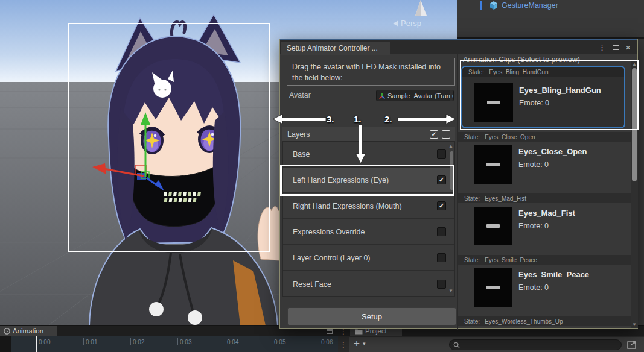  Describe the element at coordinates (634, 125) in the screenshot. I see `clips-scrollbar-thumb` at that location.